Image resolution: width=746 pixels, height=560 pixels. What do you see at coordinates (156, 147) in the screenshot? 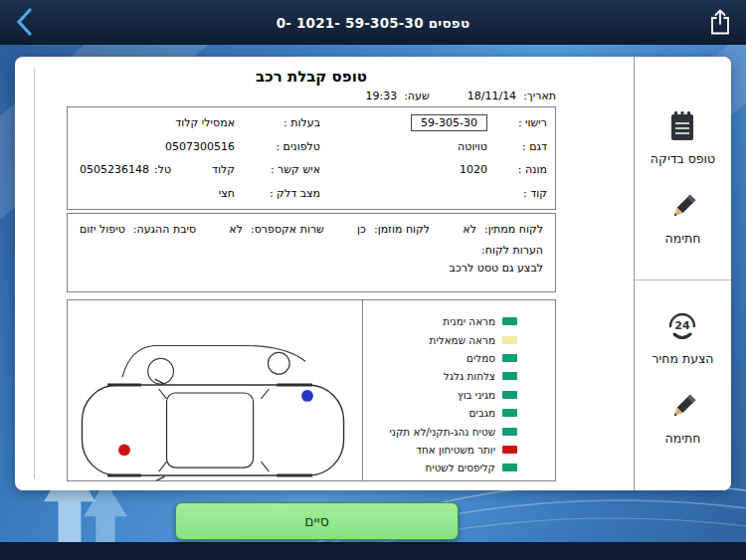
I see `phones-value: 0507300516` at bounding box center [156, 147].